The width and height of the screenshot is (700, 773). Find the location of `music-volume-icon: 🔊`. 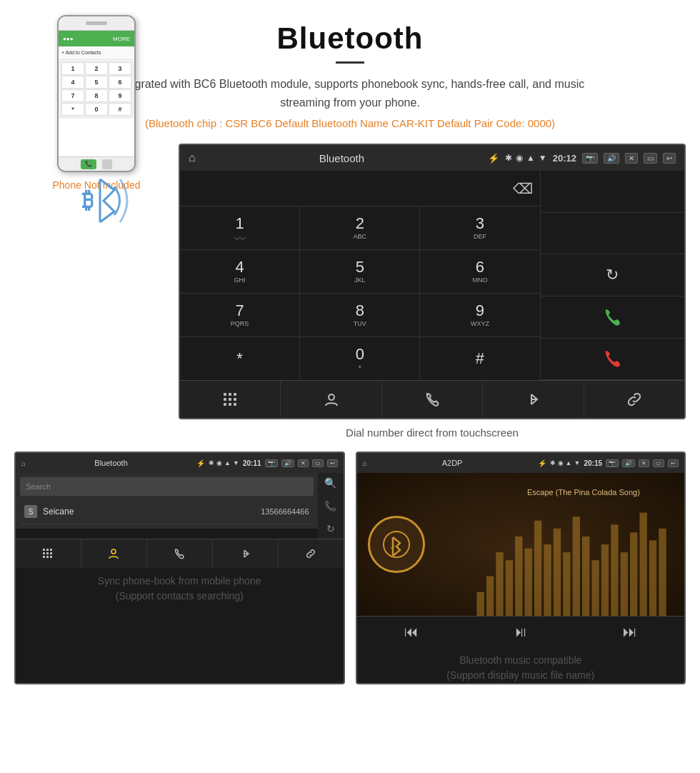

music-volume-icon: 🔊 is located at coordinates (629, 463).